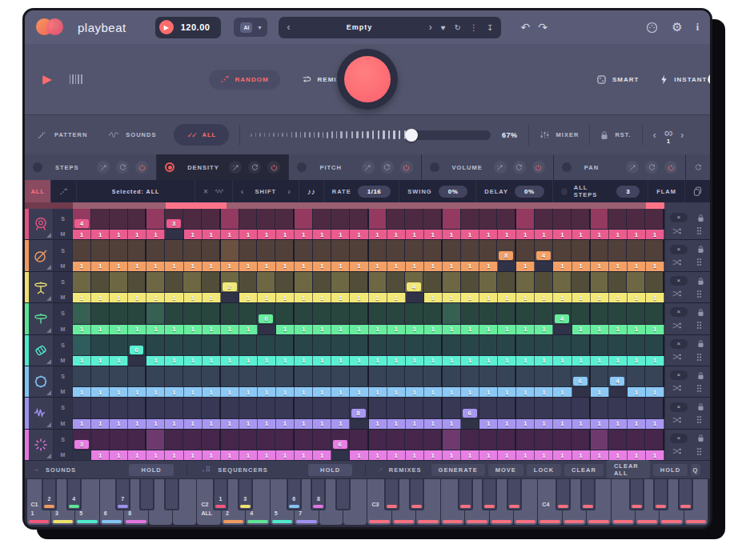 This screenshot has height=560, width=734. What do you see at coordinates (266, 314) in the screenshot?
I see `step-cell: 6` at bounding box center [266, 314].